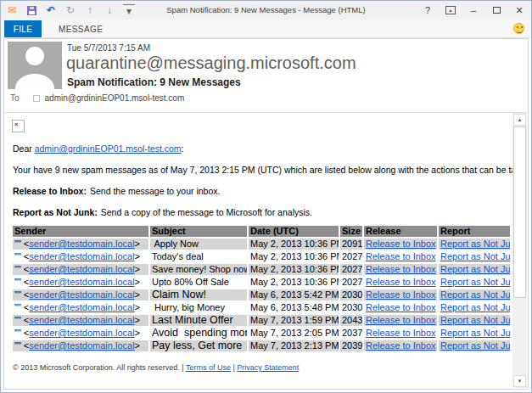 The height and width of the screenshot is (393, 532). Describe the element at coordinates (19, 126) in the screenshot. I see `broken-image-icon: ×` at that location.